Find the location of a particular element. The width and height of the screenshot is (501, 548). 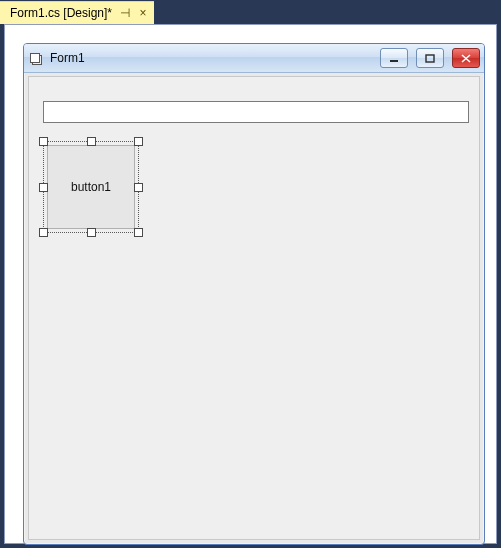

close-icon is located at coordinates (466, 58).